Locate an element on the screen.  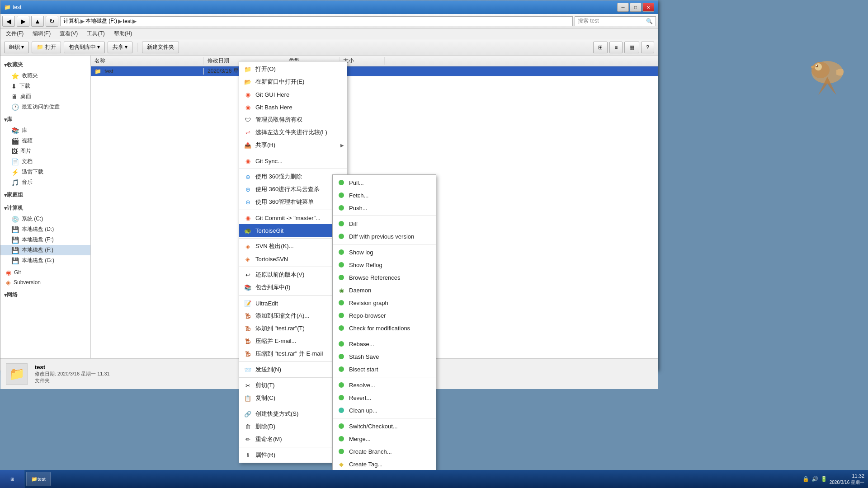
search-bar: 搜索 test 🔍 is located at coordinates (615, 21).